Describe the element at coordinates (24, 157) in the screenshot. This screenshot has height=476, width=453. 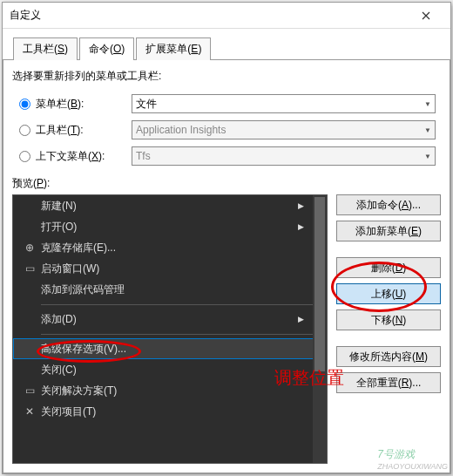
I see `radio-context` at that location.